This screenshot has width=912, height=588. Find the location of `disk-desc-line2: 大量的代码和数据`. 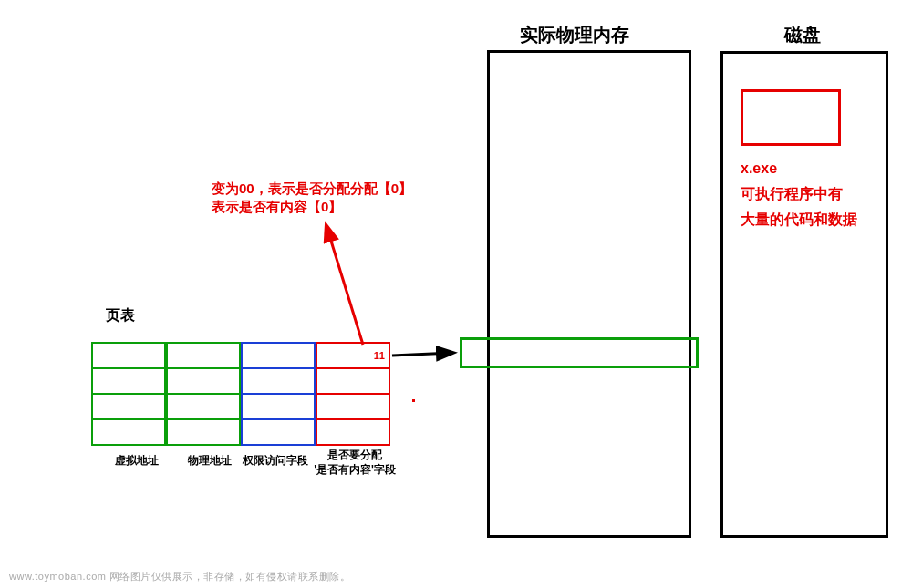

disk-desc-line2: 大量的代码和数据 is located at coordinates (799, 220).